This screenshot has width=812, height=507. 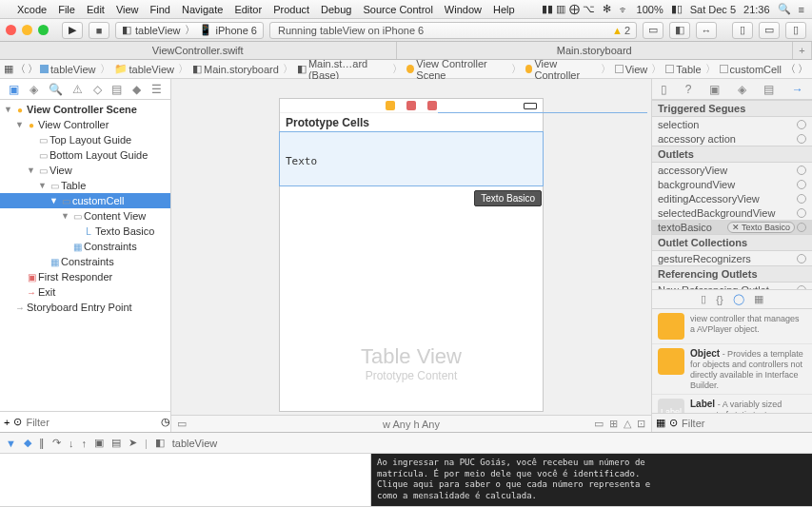 What do you see at coordinates (86, 155) in the screenshot?
I see `outline-row: ▭Bottom Layout Guide` at bounding box center [86, 155].